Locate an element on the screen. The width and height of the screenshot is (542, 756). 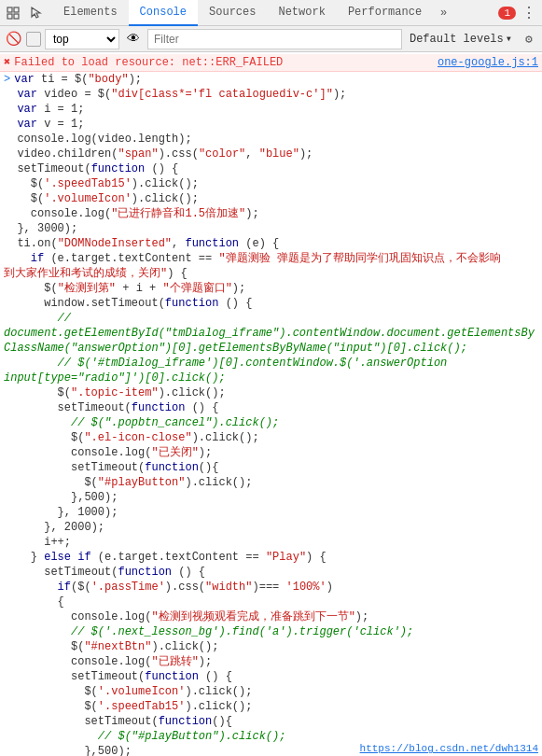
code-line-35: if($('.passTime').css("width")=== '100%'… is located at coordinates (271, 587).